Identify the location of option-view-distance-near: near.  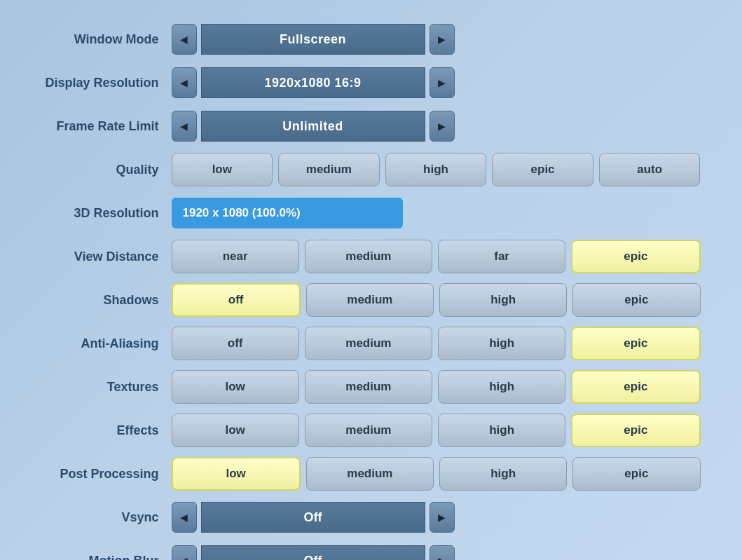
(235, 257).